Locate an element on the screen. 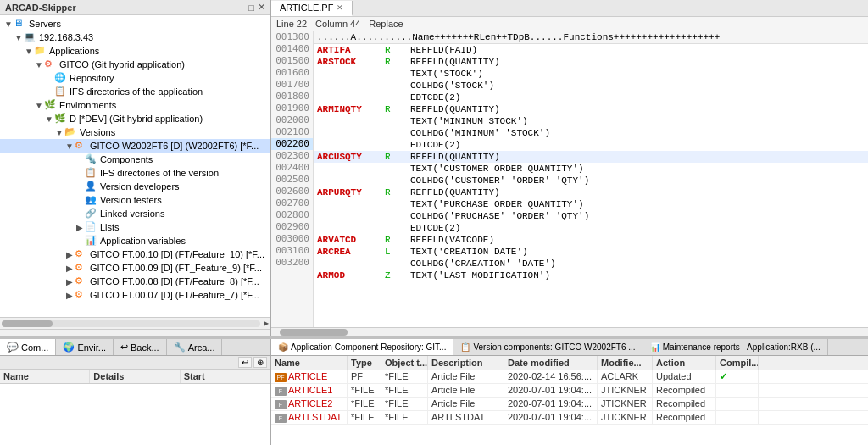 This screenshot has width=868, height=445. toggle-gitco: ▼ is located at coordinates (39, 64).